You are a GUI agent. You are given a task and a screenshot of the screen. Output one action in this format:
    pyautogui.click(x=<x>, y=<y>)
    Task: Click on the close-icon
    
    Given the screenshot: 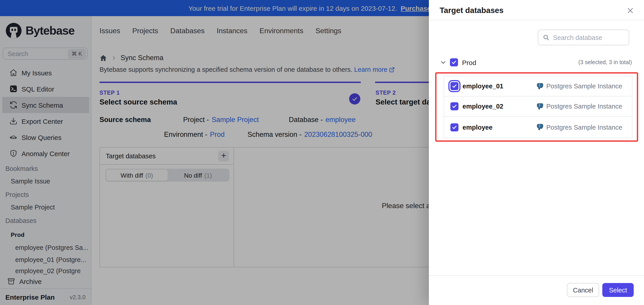 What is the action you would take?
    pyautogui.click(x=630, y=11)
    